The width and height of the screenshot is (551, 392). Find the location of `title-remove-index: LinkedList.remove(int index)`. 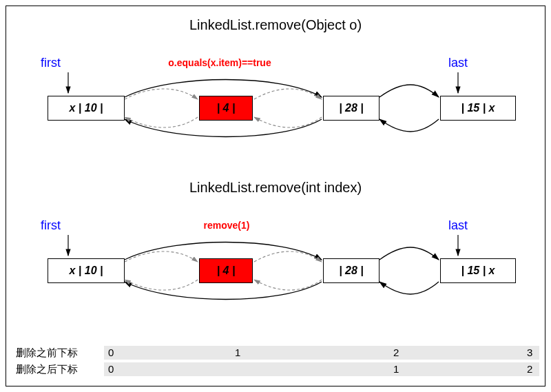

title-remove-index: LinkedList.remove(int index) is located at coordinates (276, 187).